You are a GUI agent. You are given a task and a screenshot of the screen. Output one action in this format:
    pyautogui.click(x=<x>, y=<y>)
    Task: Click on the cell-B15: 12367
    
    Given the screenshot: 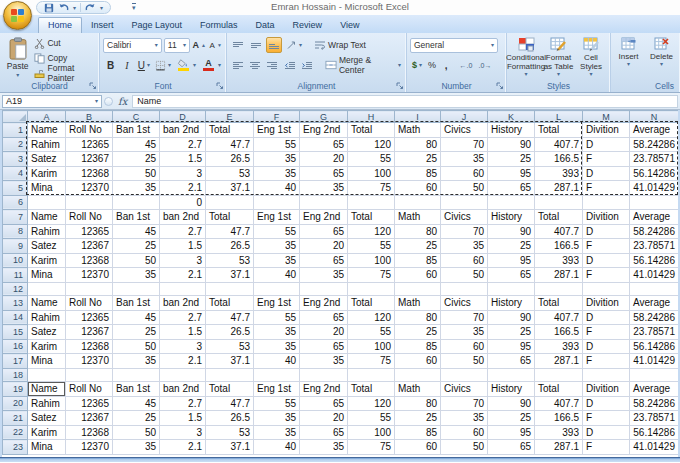 What is the action you would take?
    pyautogui.click(x=90, y=332)
    